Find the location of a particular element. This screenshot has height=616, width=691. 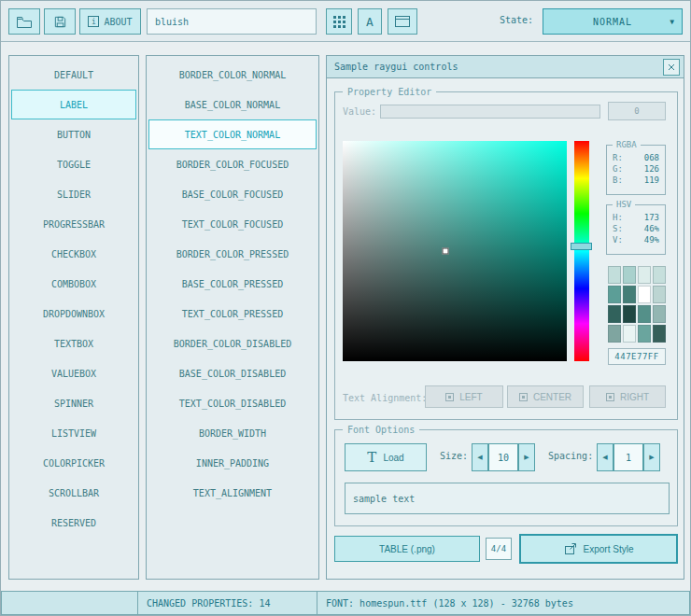

align-right-label: RIGHT is located at coordinates (635, 398).